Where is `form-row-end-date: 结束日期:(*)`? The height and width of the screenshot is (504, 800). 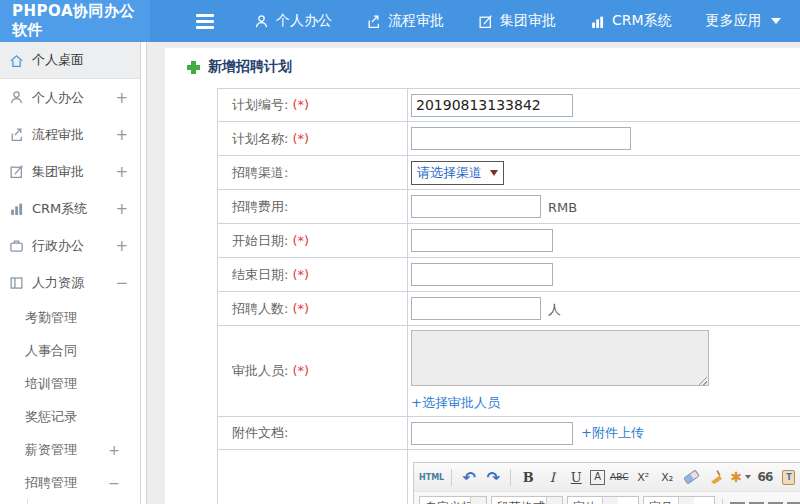
form-row-end-date: 结束日期:(*) is located at coordinates (509, 275).